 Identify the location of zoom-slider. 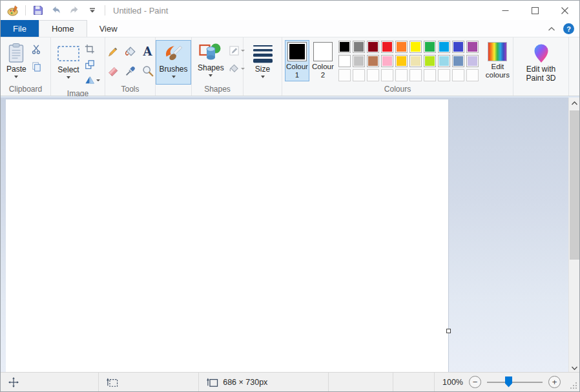
(515, 382).